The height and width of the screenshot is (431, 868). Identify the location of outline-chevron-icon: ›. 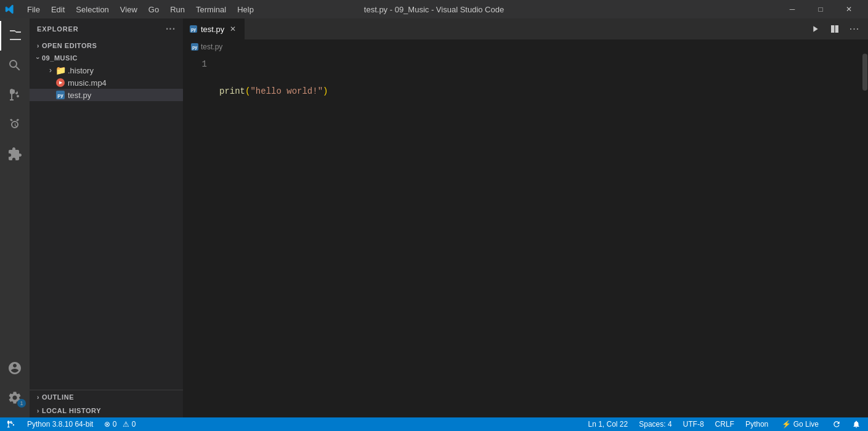
(38, 397).